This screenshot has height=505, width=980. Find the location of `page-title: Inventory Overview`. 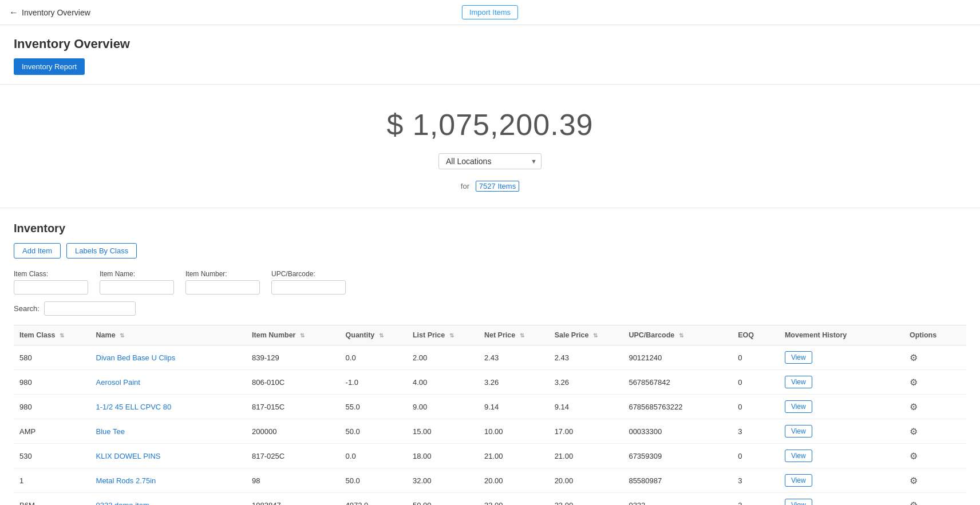

page-title: Inventory Overview is located at coordinates (490, 44).